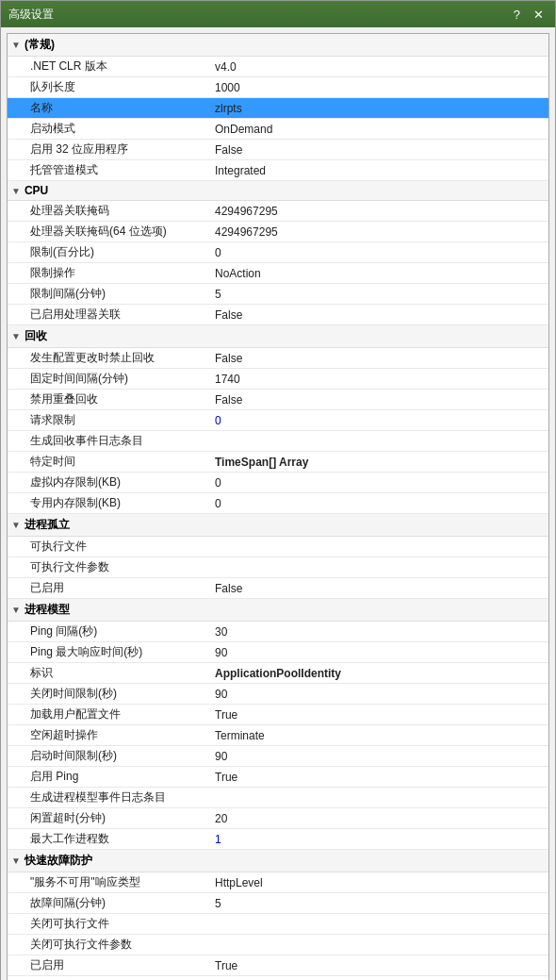 The height and width of the screenshot is (980, 556). I want to click on row-value: Integrated, so click(380, 171).